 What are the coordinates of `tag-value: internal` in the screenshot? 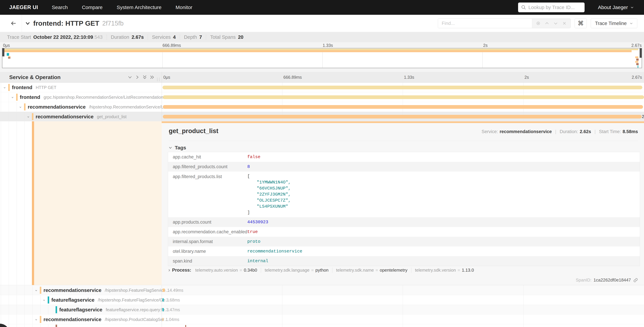 It's located at (444, 261).